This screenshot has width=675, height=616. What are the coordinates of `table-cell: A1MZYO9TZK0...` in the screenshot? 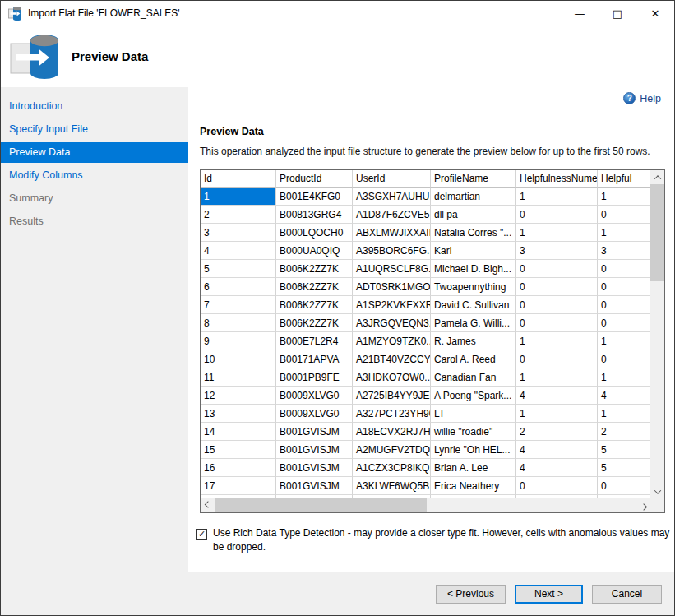 It's located at (391, 341).